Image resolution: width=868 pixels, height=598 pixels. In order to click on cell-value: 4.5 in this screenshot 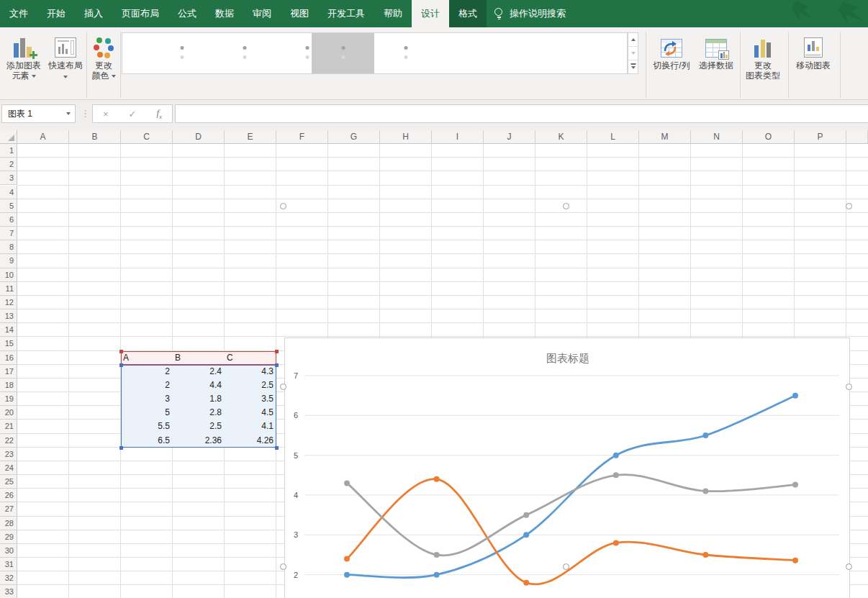, I will do `click(250, 413)`.